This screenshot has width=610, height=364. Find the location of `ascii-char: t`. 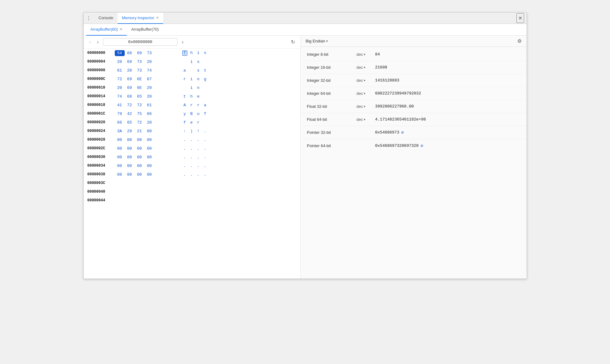

ascii-char: t is located at coordinates (185, 97).